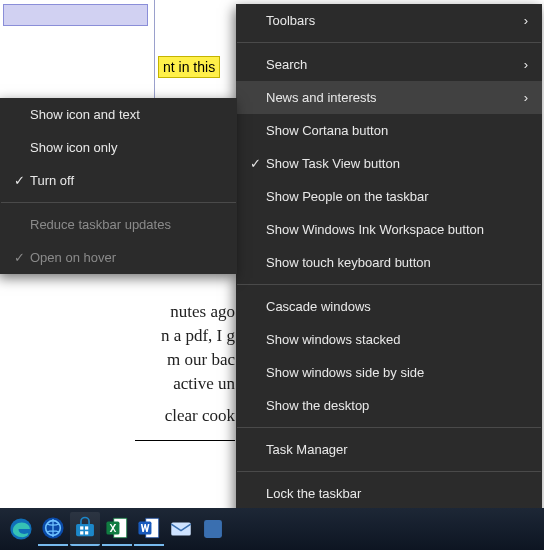 The height and width of the screenshot is (550, 544). Describe the element at coordinates (21, 529) in the screenshot. I see `taskbar-app-edge` at that location.